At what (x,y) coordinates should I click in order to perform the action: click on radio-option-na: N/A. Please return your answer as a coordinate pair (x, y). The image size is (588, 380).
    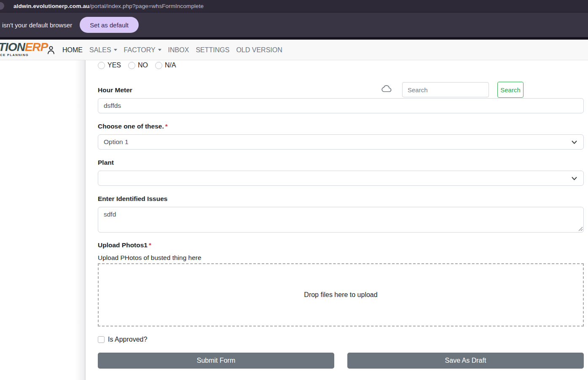
    Looking at the image, I should click on (166, 65).